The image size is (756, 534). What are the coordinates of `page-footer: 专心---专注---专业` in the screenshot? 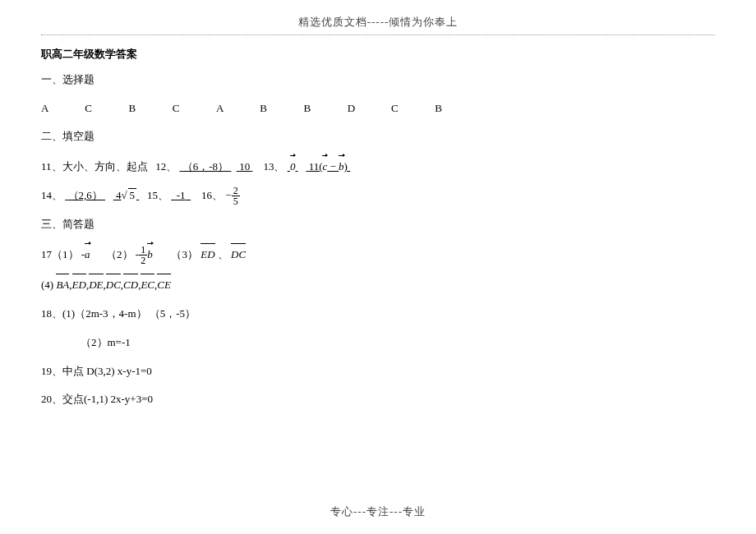 It's located at (378, 512).